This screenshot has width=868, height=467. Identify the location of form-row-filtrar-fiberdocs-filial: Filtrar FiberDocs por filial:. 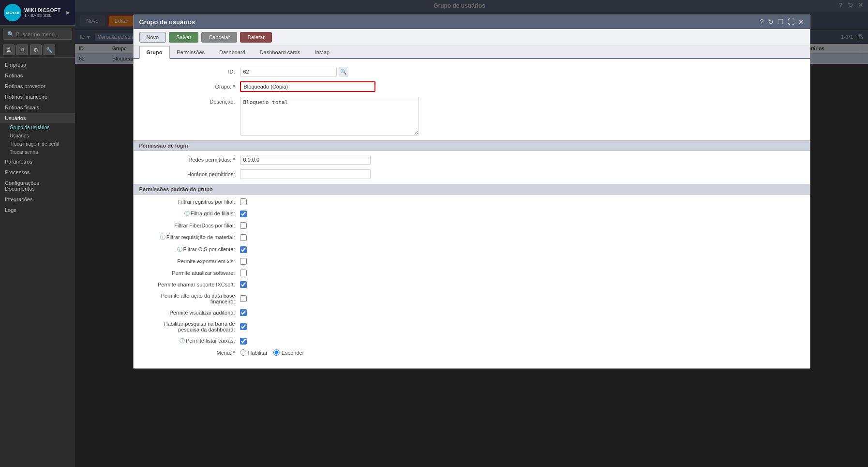
(472, 226).